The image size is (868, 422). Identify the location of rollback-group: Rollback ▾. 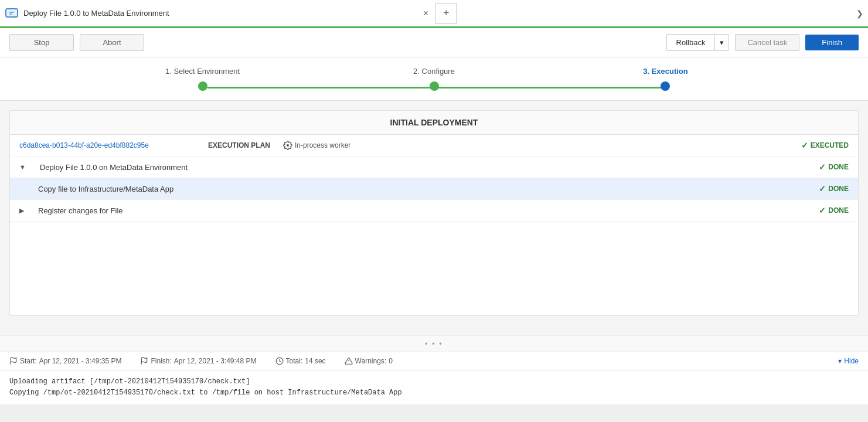
(698, 42).